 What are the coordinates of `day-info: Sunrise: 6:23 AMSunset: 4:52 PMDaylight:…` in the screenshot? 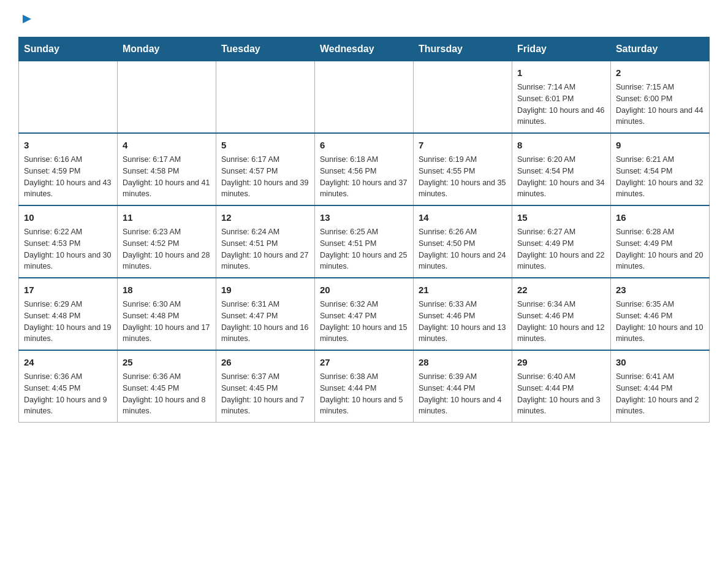 It's located at (167, 249).